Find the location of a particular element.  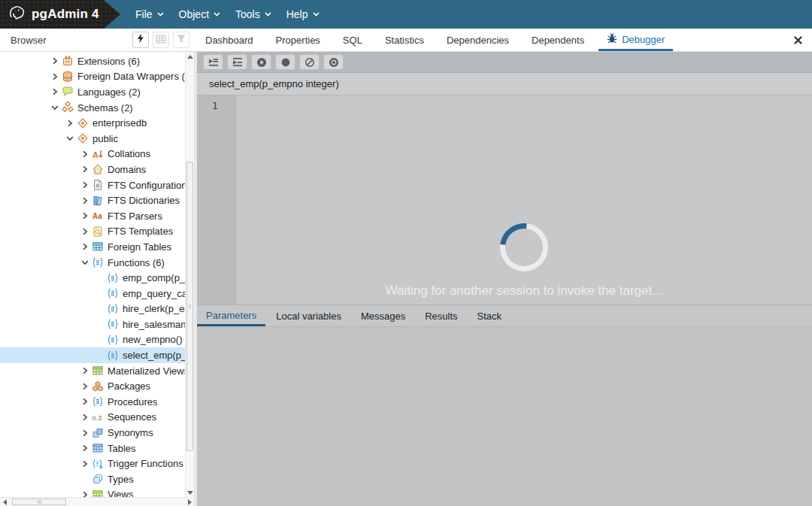

tree-item: enterprisedb is located at coordinates (92, 123).